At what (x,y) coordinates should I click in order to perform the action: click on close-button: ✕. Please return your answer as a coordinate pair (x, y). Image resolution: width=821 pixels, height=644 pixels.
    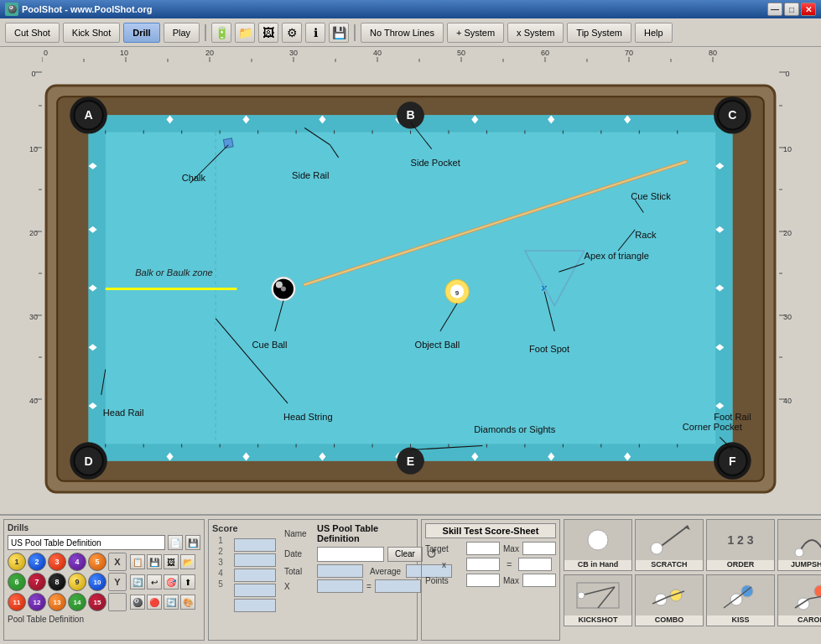
    Looking at the image, I should click on (808, 9).